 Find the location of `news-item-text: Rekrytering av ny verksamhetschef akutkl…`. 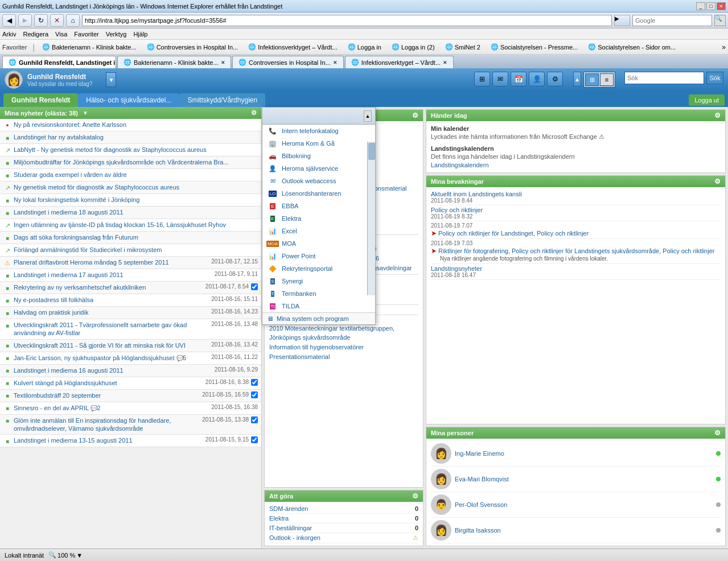

news-item-text: Rekrytering av ny verksamhetschef akutkl… is located at coordinates (107, 287).